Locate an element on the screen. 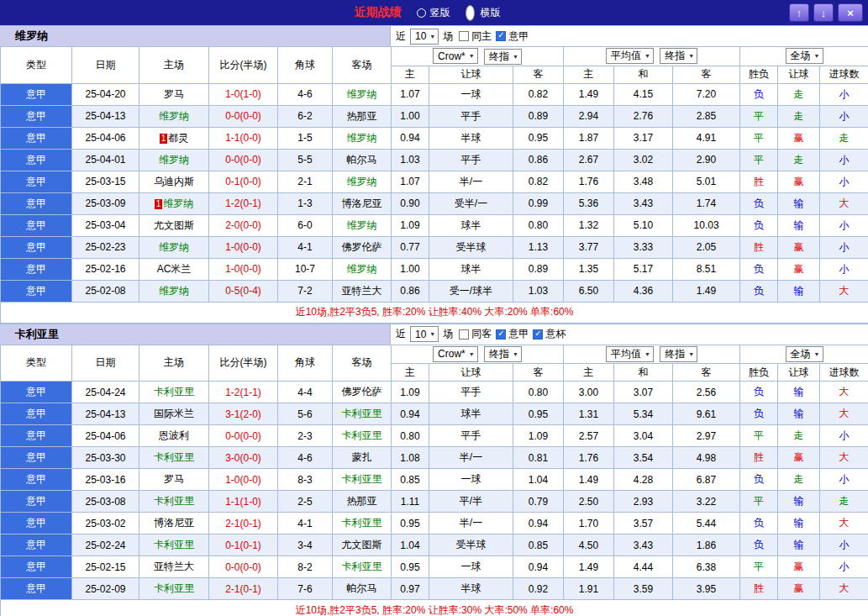 This screenshot has height=616, width=868. handicap-home-odds-cell: 1.09 is located at coordinates (410, 225).